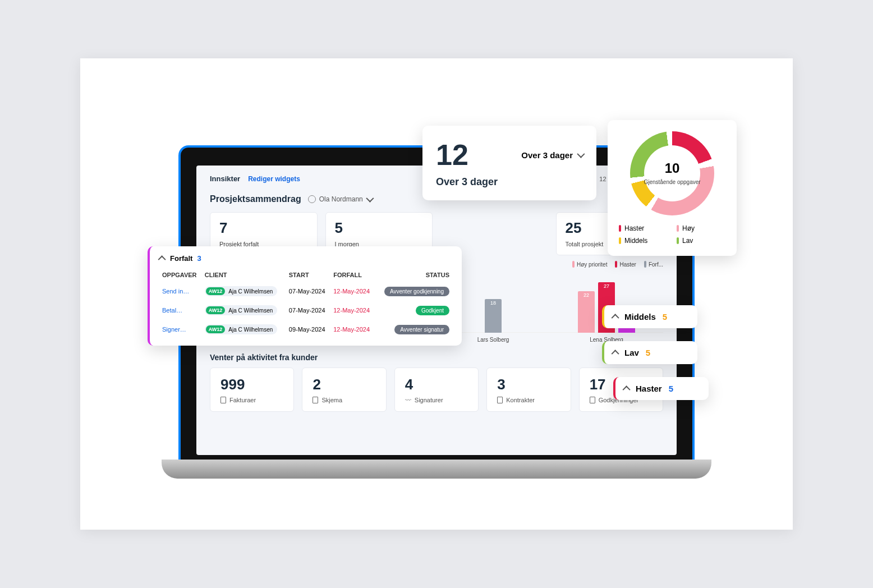 The width and height of the screenshot is (873, 588). What do you see at coordinates (306, 329) in the screenshot?
I see `table-row: Signer…AW12Aja C Wilhelmsen09-May-202412…` at bounding box center [306, 329].